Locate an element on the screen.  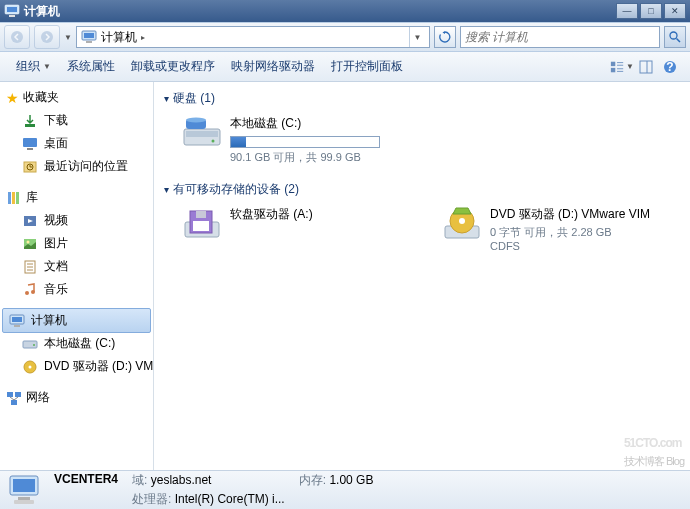
drive-free-space: 90.1 GB 可用，共 99.9 GB is located at coordinates (316, 158).